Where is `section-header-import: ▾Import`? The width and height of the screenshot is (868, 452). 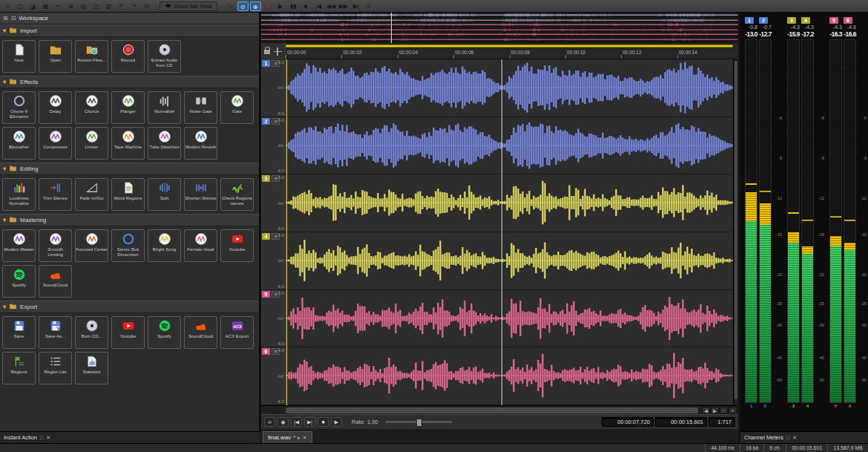 section-header-import: ▾Import is located at coordinates (129, 31).